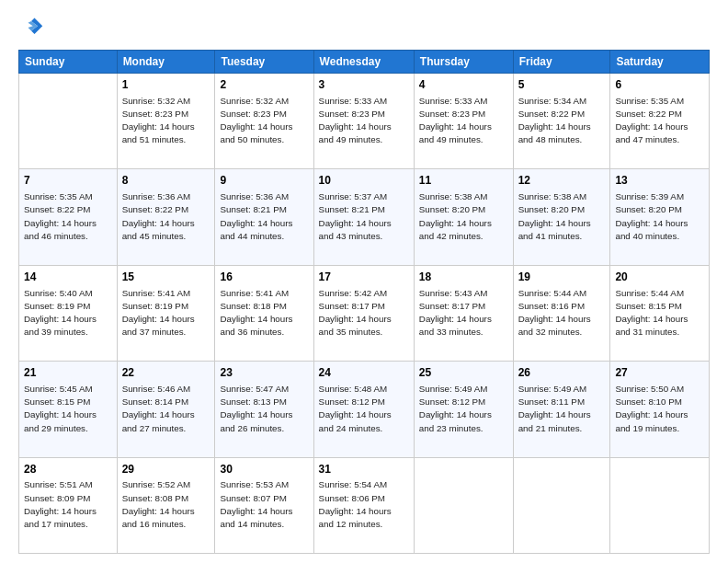 The width and height of the screenshot is (728, 563). I want to click on day-number: 23, so click(264, 373).